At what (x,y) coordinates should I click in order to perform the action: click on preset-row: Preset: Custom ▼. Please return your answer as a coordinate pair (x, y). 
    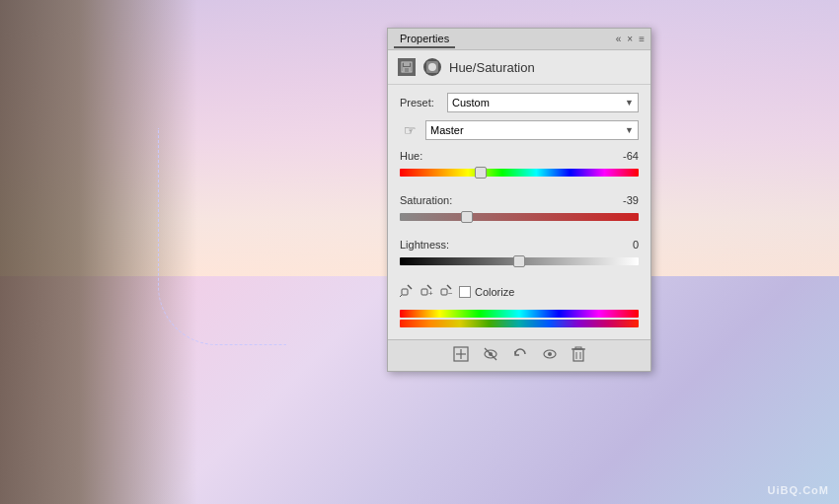
    Looking at the image, I should click on (519, 103).